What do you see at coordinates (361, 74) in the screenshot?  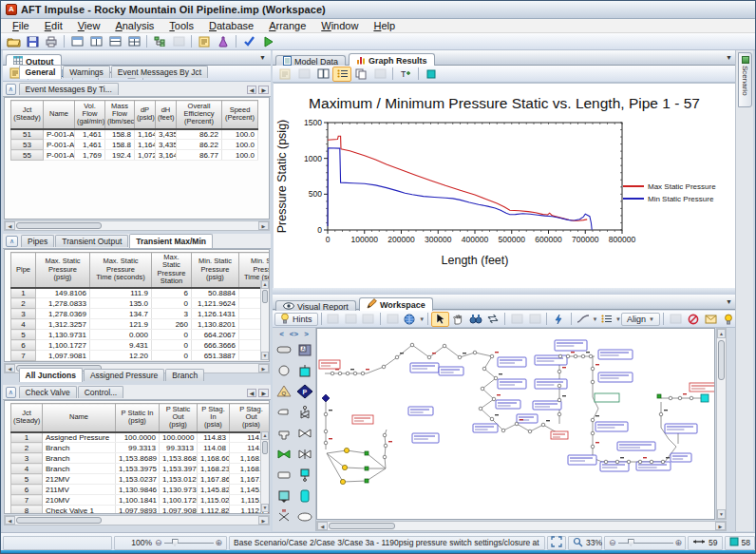 I see `graph-copy-button` at bounding box center [361, 74].